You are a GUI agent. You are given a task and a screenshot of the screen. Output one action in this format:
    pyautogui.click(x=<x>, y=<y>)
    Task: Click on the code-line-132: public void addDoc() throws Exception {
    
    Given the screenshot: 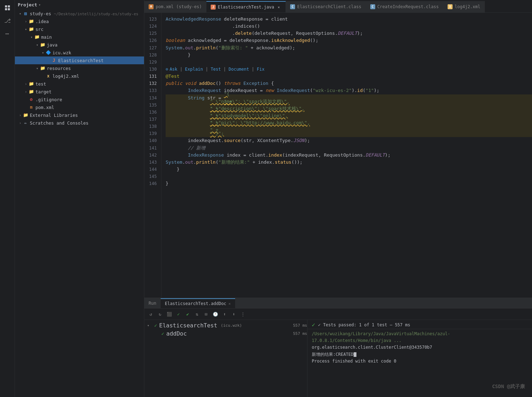 What is the action you would take?
    pyautogui.click(x=349, y=83)
    